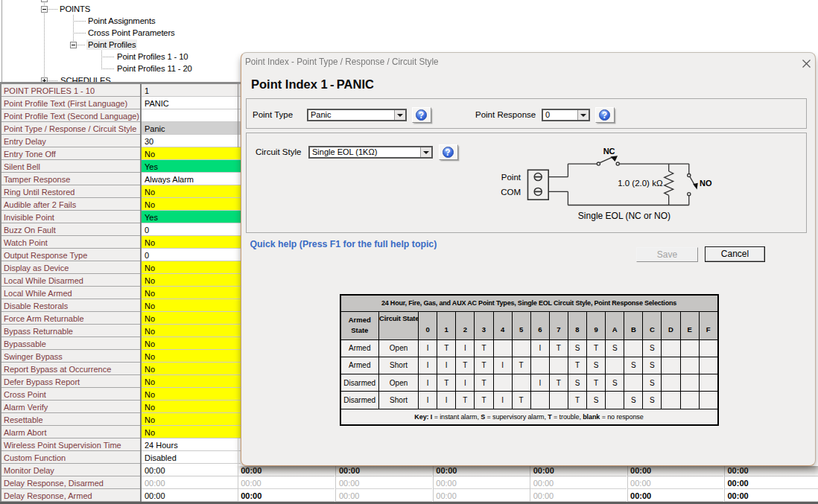  I want to click on svg-text: NC, so click(609, 151).